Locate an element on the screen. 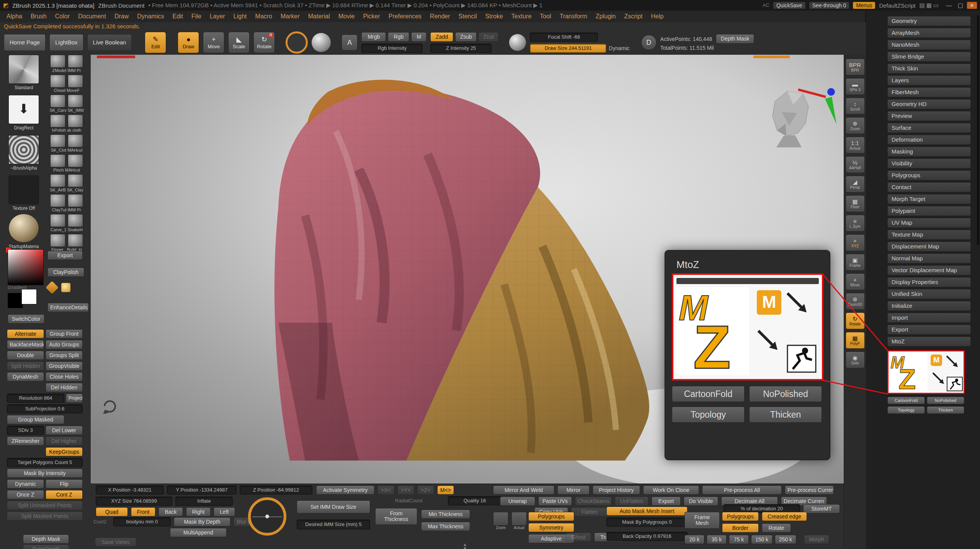 The image size is (980, 549). subpalette-header: Contact is located at coordinates (929, 187).